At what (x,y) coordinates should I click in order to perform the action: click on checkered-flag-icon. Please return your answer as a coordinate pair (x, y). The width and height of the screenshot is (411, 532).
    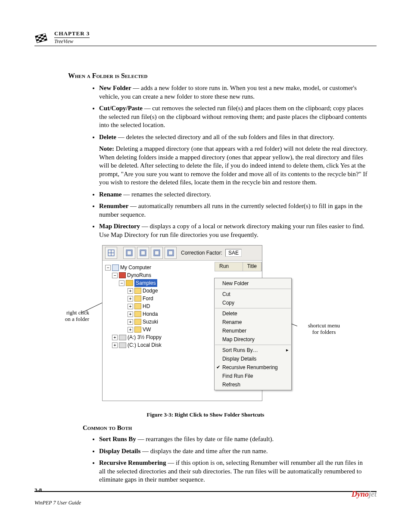
    Looking at the image, I should click on (42, 39).